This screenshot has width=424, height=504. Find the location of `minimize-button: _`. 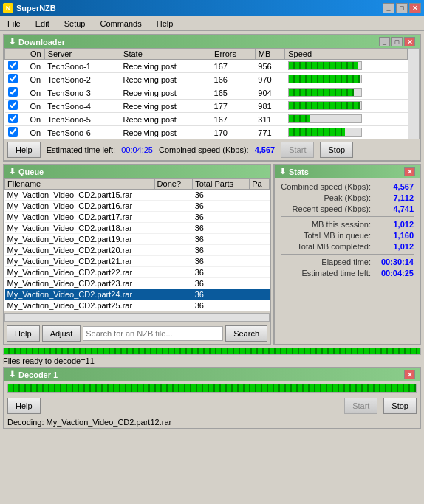

minimize-button: _ is located at coordinates (389, 8).